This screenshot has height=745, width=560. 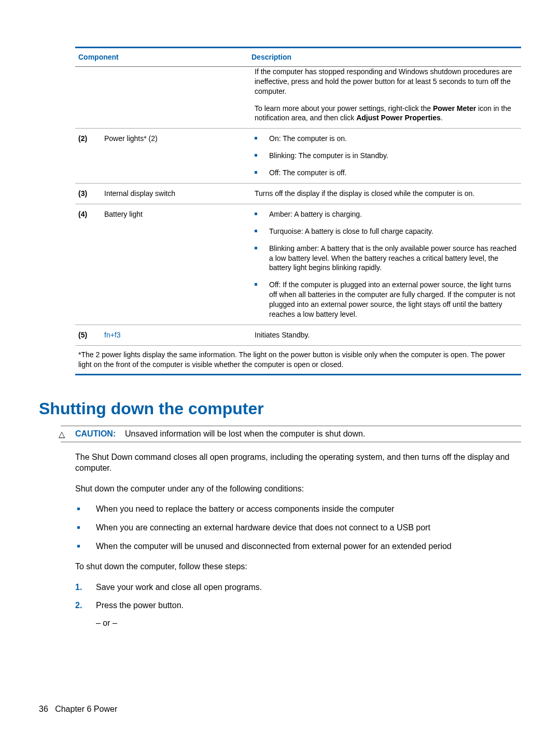 What do you see at coordinates (386, 156) in the screenshot?
I see `list-item: Blinking: The computer is in Standby.` at bounding box center [386, 156].